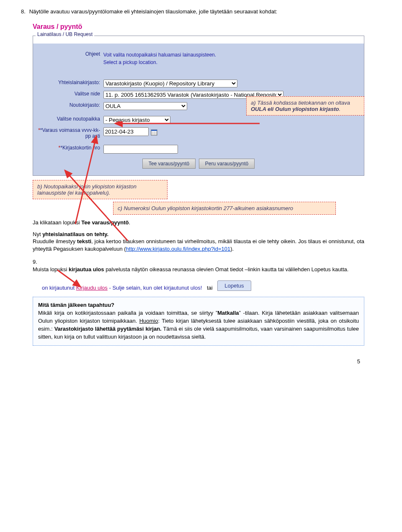  What do you see at coordinates (301, 106) in the screenshot?
I see `callout-a-text: a) Tässä kohdassa tietokannan on oltava …` at bounding box center [301, 106].